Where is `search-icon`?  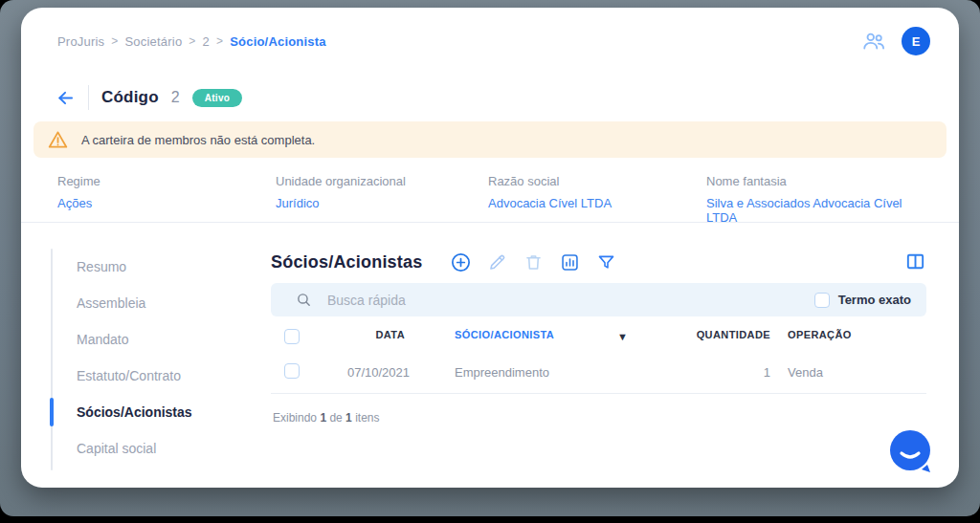
search-icon is located at coordinates (304, 300).